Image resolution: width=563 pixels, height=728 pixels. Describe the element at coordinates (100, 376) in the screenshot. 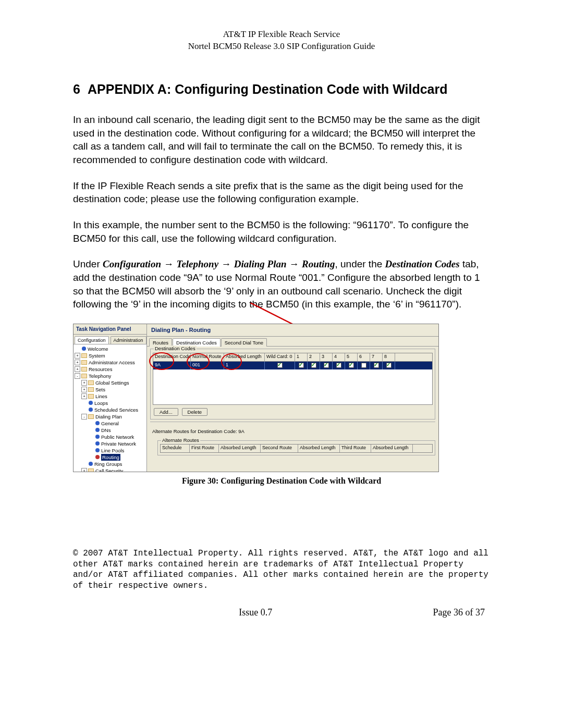

I see `tree-telephony: Telephony` at that location.